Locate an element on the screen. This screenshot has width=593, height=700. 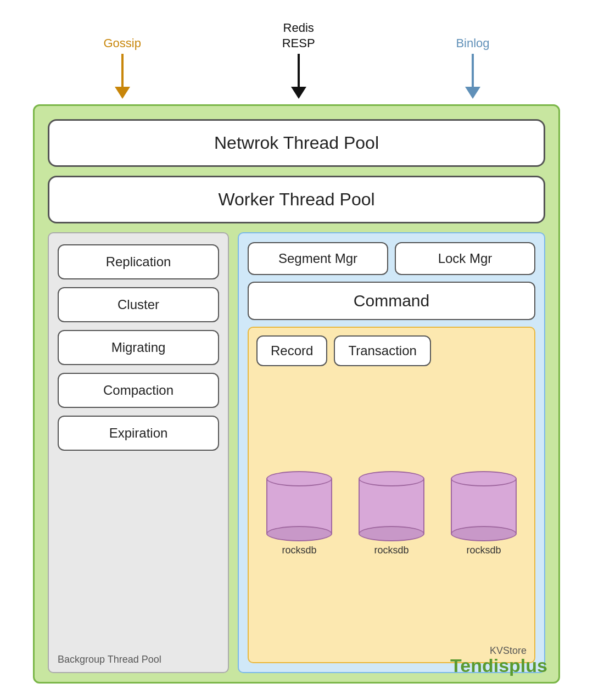
worker-thread-pool-box: Worker Thread Pool is located at coordinates (296, 200).